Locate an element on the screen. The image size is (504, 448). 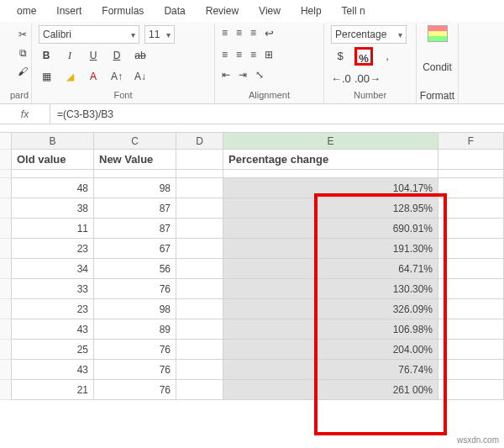
cell-percent-change: 64.71% is located at coordinates (331, 269).